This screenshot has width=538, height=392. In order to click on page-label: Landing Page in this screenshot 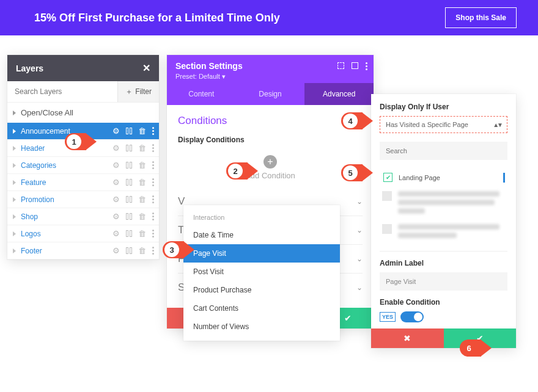, I will do `click(419, 178)`.